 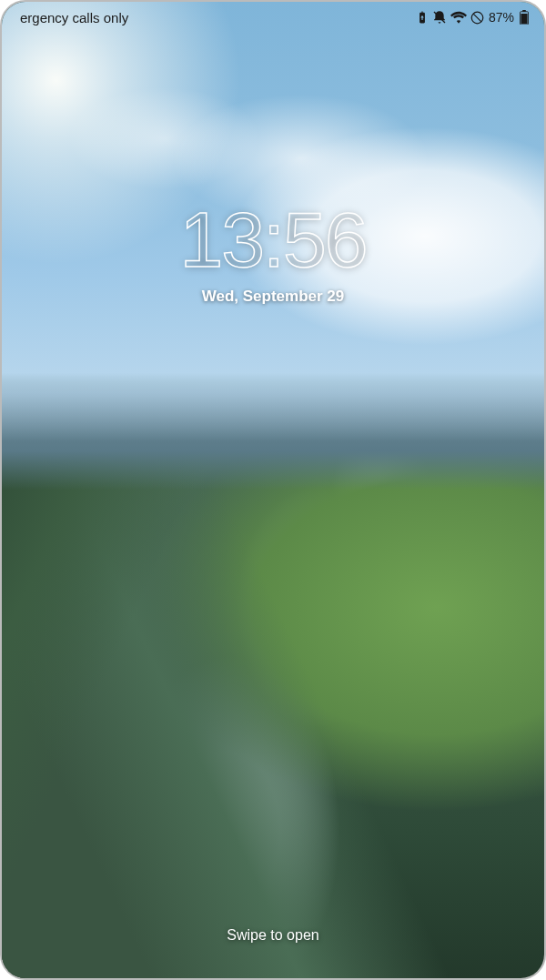 What do you see at coordinates (524, 17) in the screenshot?
I see `battery-icon` at bounding box center [524, 17].